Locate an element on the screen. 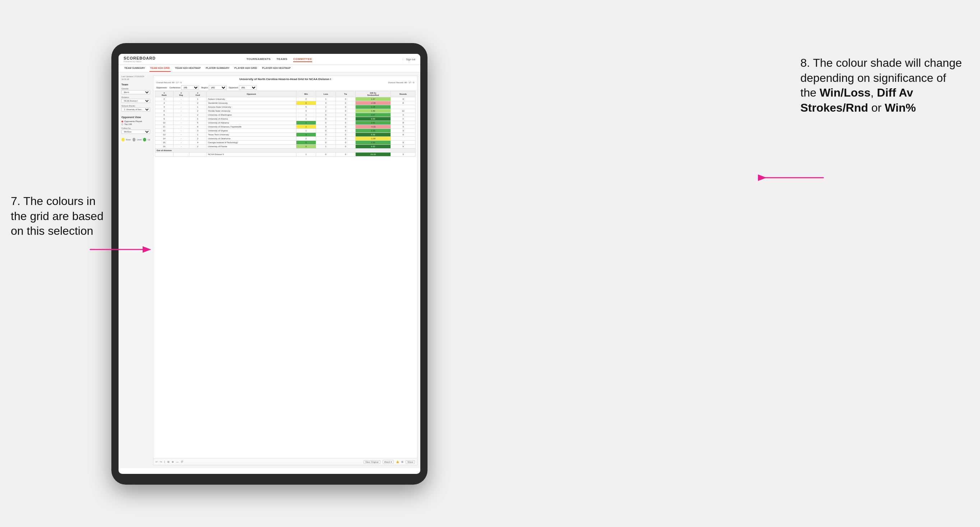 Image resolution: width=980 pixels, height=527 pixels. grid-subtitle: Overall Record: 89 - 17 - 0 Division Rec… is located at coordinates (285, 83).